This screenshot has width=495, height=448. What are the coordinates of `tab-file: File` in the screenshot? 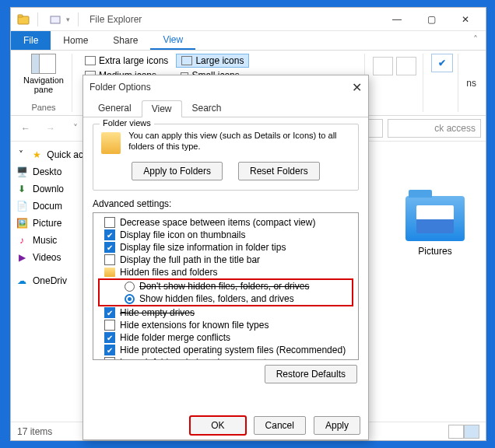 It's located at (31, 40).